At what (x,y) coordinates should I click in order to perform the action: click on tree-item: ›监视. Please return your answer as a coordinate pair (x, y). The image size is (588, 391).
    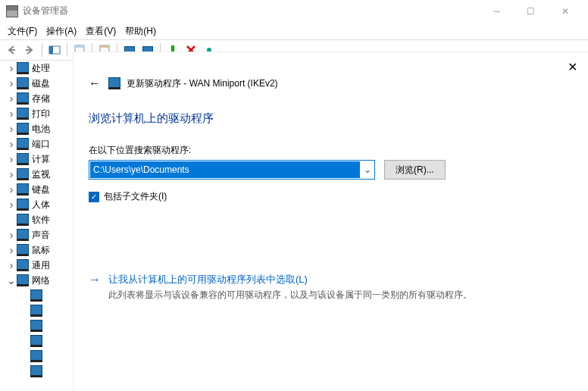
    Looking at the image, I should click on (41, 174).